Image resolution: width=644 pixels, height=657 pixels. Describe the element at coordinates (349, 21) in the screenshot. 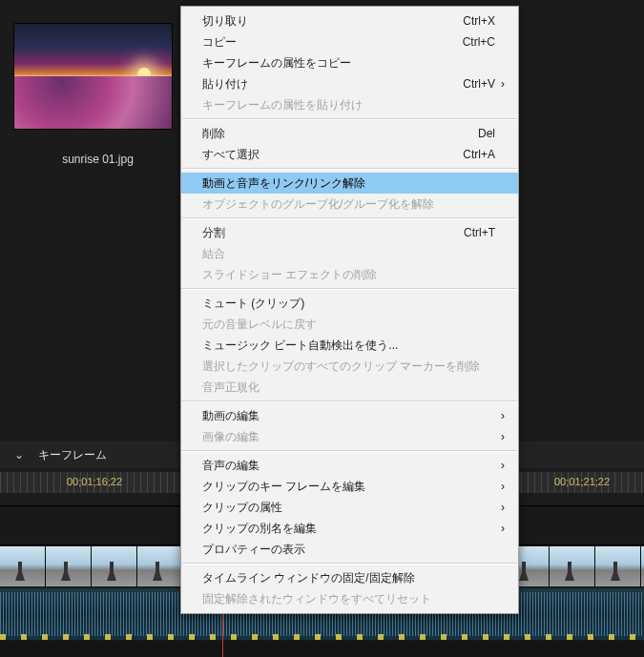

I see `menu-item: 切り取りCtrl+X` at that location.